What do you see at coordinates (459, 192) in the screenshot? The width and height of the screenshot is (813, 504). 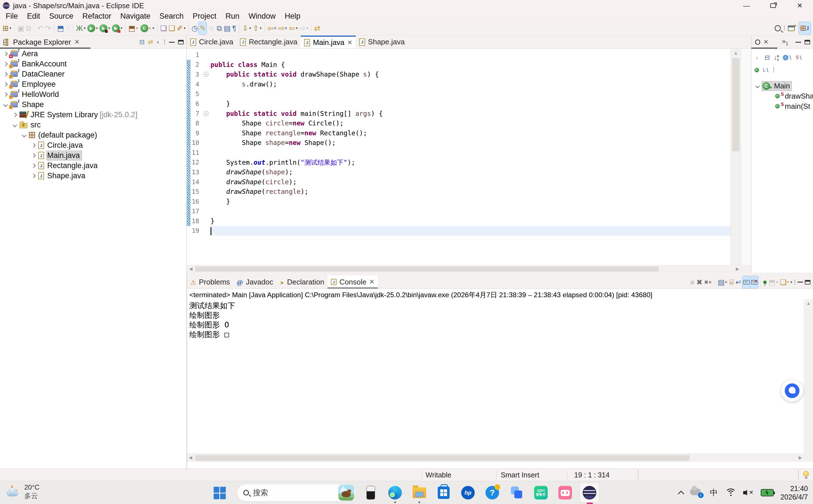 I see `code-line-15: 15 drawShape(rectangle);` at bounding box center [459, 192].